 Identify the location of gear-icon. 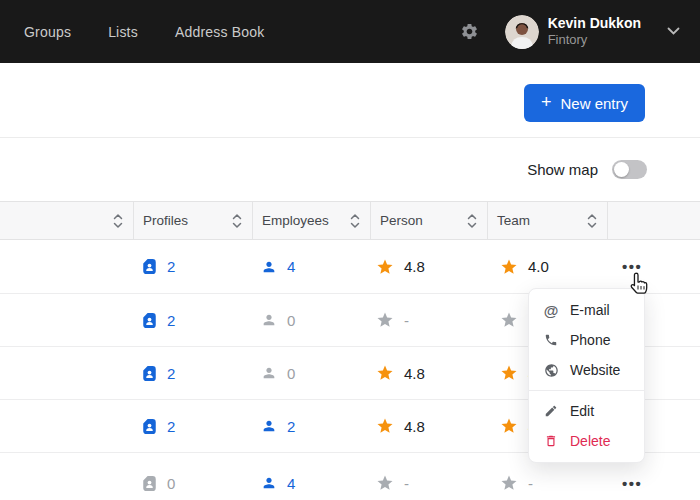
(470, 32).